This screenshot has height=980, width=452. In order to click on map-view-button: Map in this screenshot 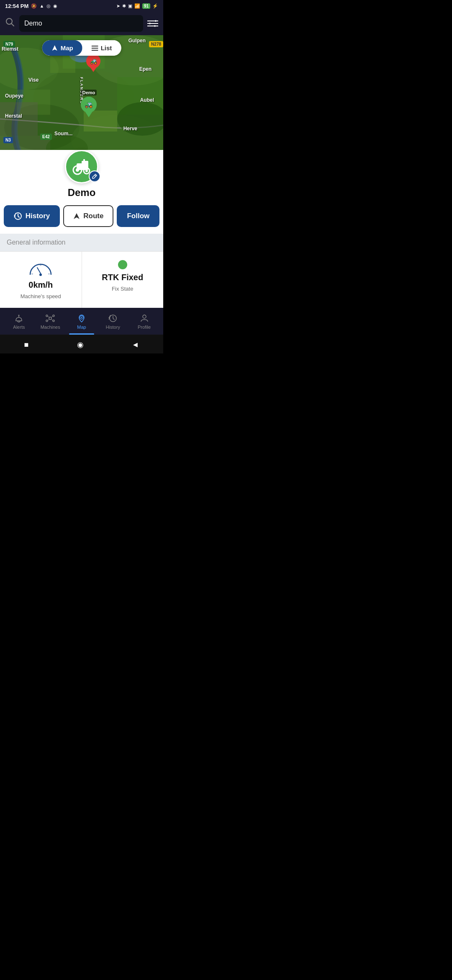, I will do `click(62, 48)`.